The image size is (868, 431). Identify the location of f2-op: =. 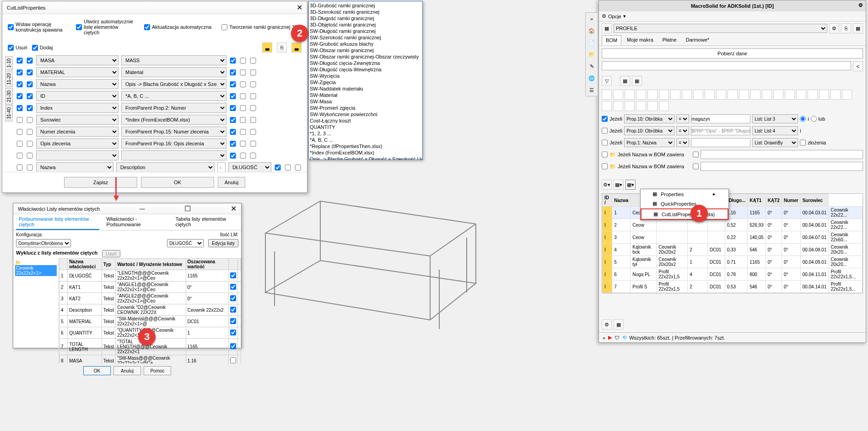
(683, 131).